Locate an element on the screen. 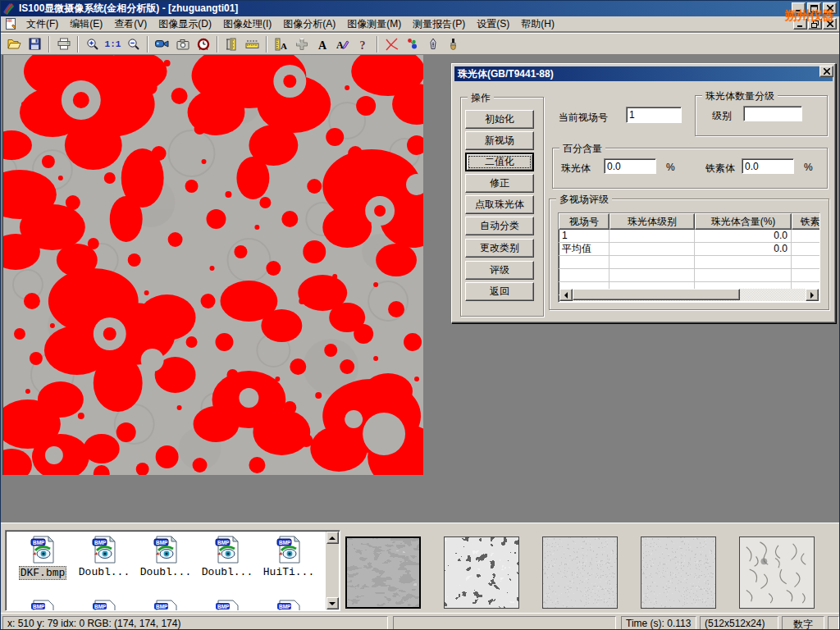 The width and height of the screenshot is (840, 630). text-annotate-icon: A is located at coordinates (322, 44).